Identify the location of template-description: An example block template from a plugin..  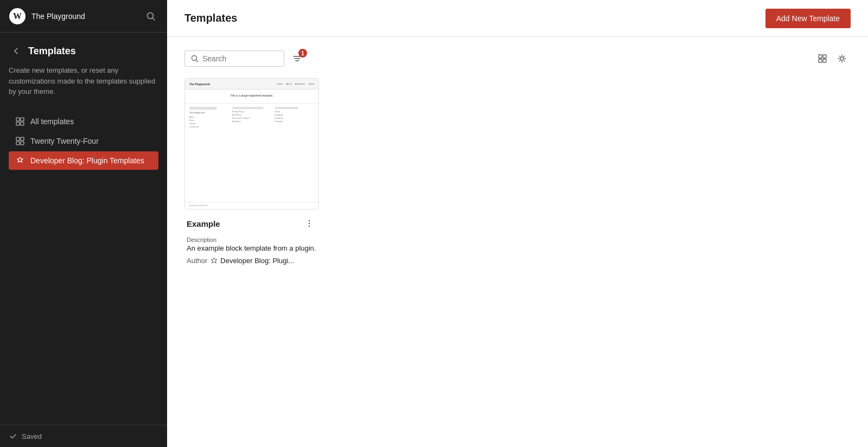
(252, 248).